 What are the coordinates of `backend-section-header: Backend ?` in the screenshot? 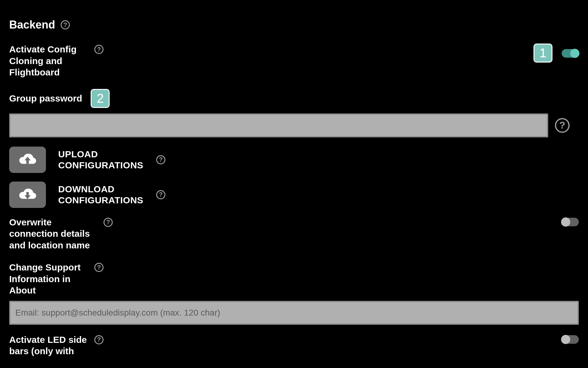 It's located at (294, 25).